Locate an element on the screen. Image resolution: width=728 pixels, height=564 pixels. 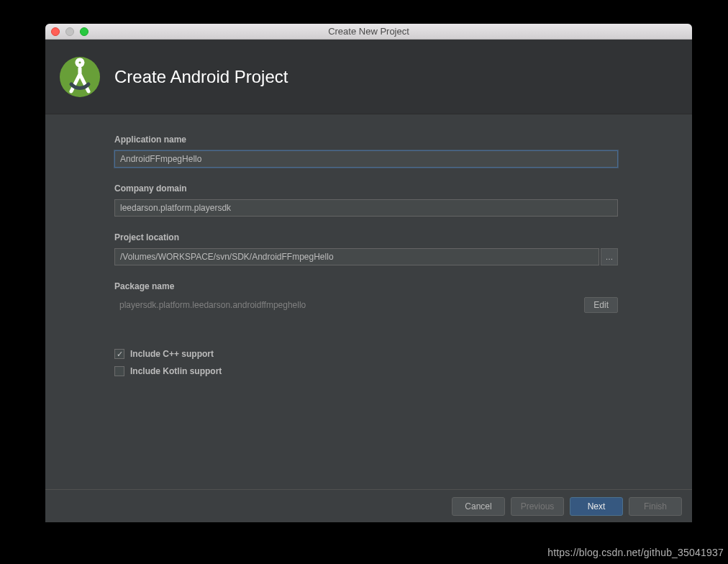
minimize-icon is located at coordinates (70, 32).